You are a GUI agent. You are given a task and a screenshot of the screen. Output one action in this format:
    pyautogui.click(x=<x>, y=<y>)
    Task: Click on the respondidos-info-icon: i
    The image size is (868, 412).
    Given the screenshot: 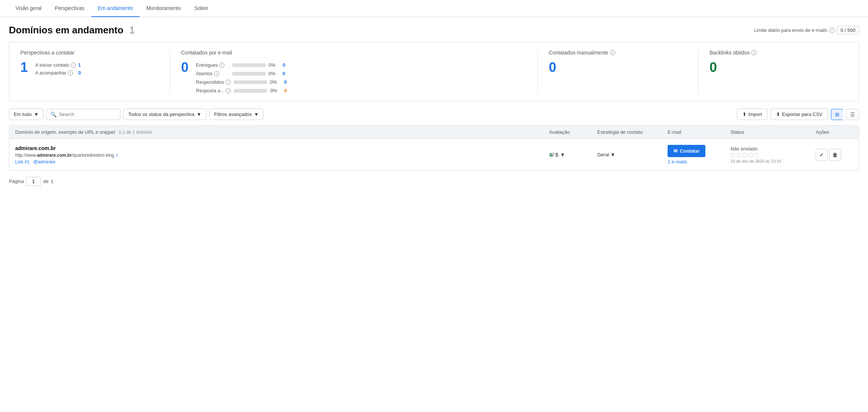 What is the action you would take?
    pyautogui.click(x=228, y=82)
    